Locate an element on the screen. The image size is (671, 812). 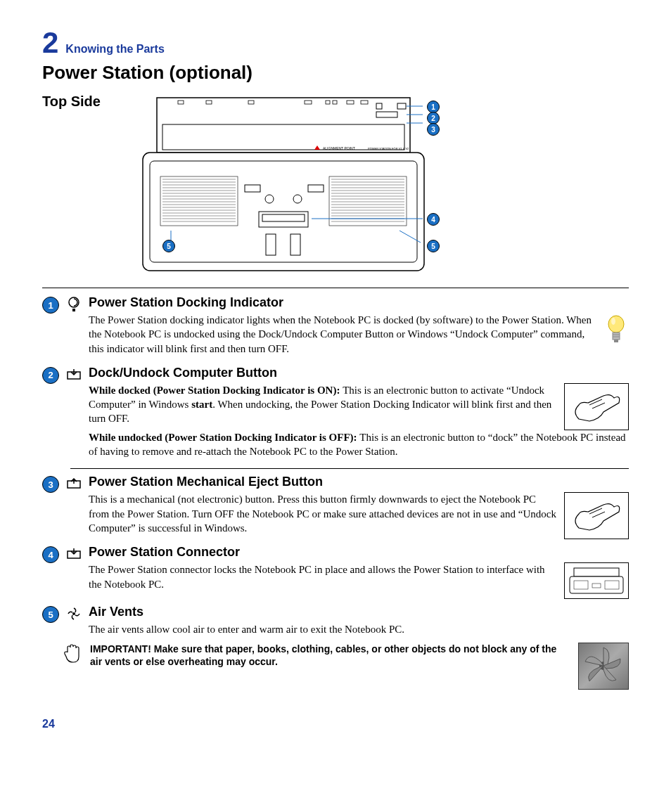
section-subheading: Top Side is located at coordinates (72, 101).